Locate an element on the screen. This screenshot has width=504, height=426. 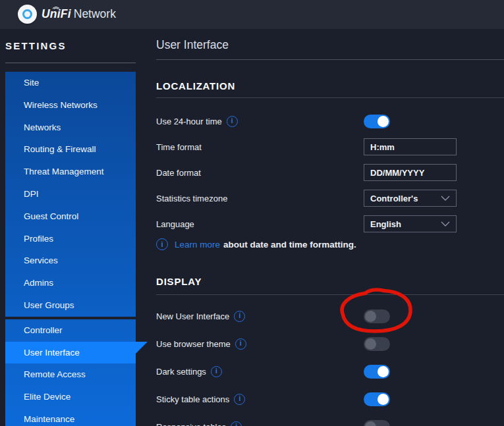
sidebar-item-site: Site is located at coordinates (70, 83).